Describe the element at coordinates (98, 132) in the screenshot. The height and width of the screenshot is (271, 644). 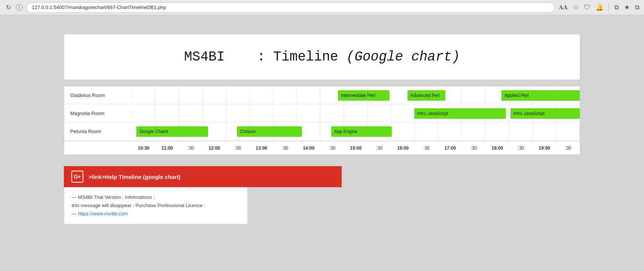
I see `row-label: Petunia Room` at that location.